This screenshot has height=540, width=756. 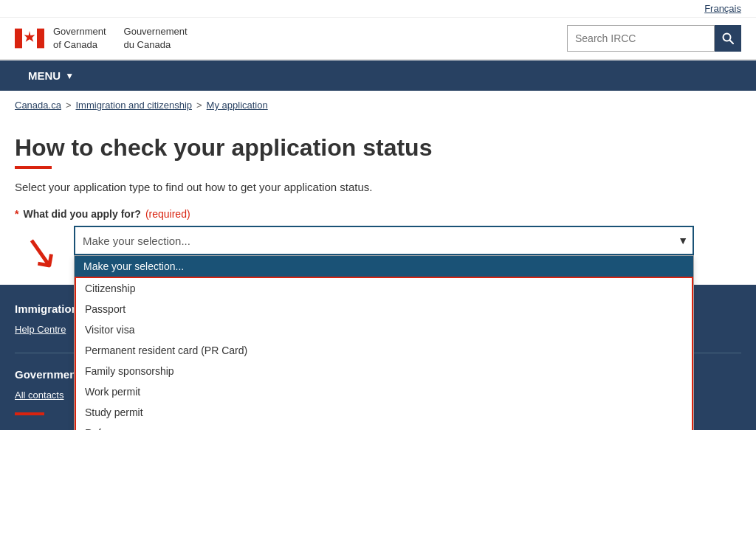 What do you see at coordinates (728, 38) in the screenshot?
I see `search-button` at bounding box center [728, 38].